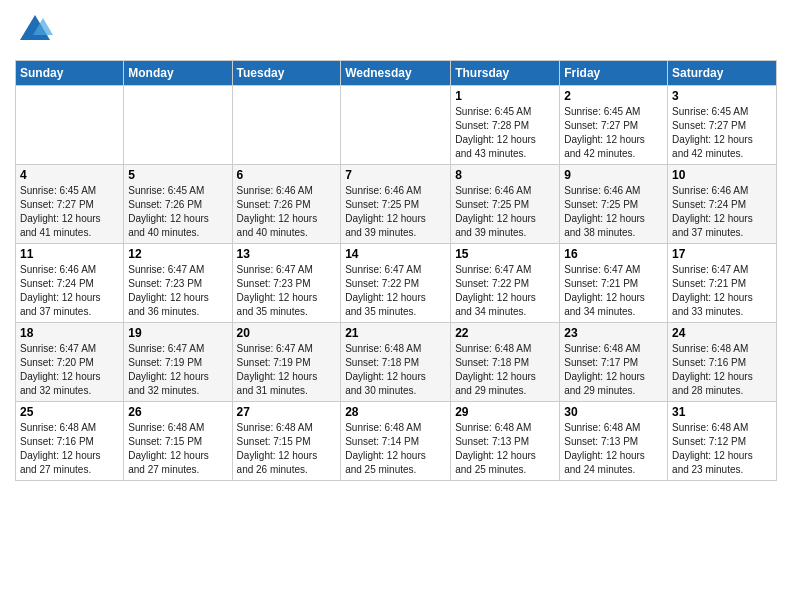 The width and height of the screenshot is (792, 612). I want to click on day-number: 12, so click(178, 254).